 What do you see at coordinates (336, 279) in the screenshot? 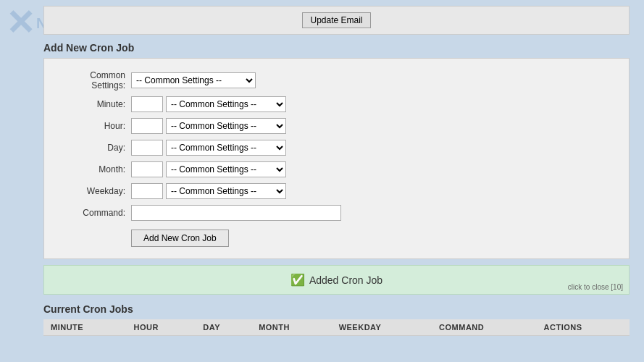
I see `success-content: ✅ Added Cron Job` at bounding box center [336, 279].